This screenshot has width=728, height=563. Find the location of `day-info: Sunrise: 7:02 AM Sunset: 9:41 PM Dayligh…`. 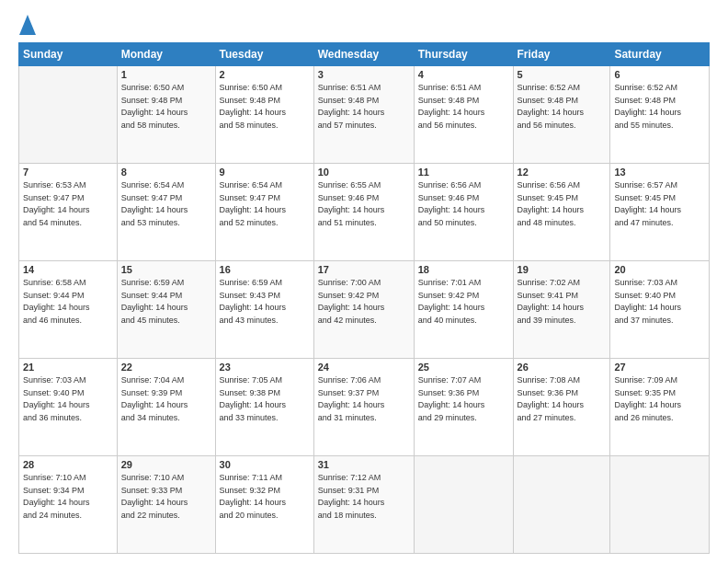

day-info: Sunrise: 7:02 AM Sunset: 9:41 PM Dayligh… is located at coordinates (563, 302).